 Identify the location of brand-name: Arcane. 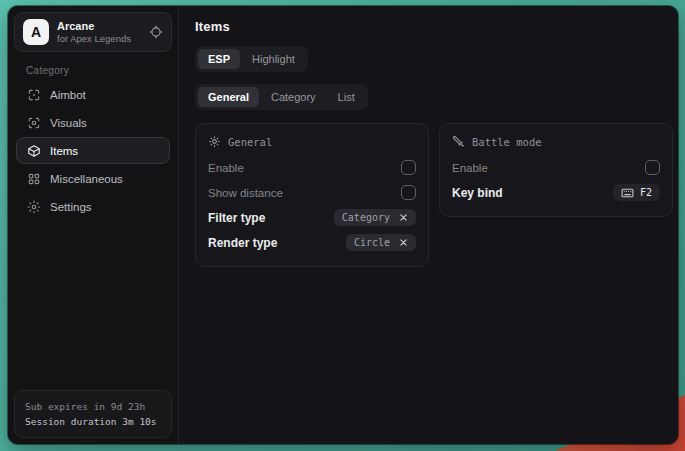
(94, 26).